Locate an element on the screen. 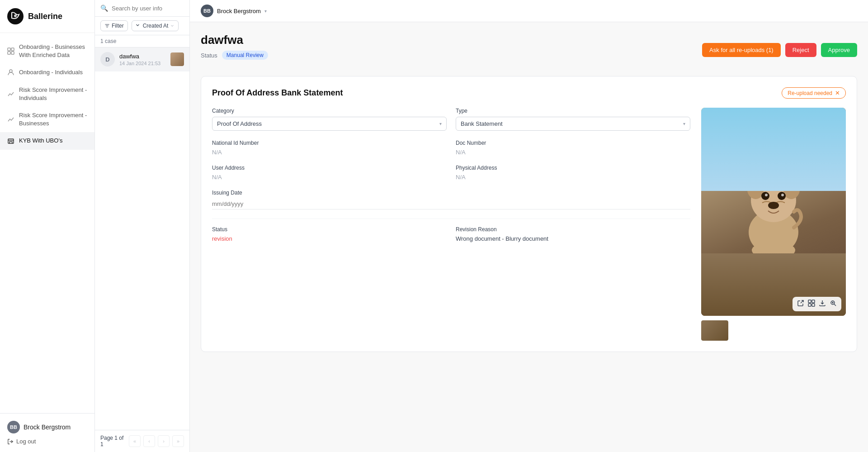  chevron-down-icon is located at coordinates (172, 26).